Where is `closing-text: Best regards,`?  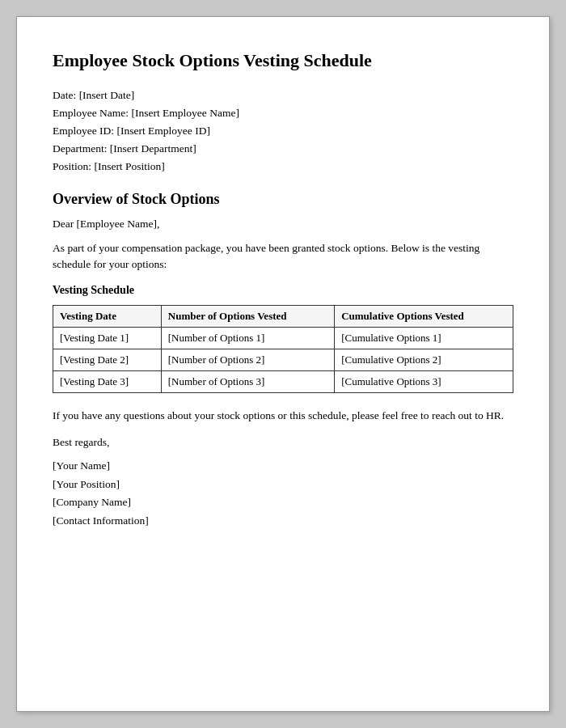
closing-text: Best regards, is located at coordinates (283, 442).